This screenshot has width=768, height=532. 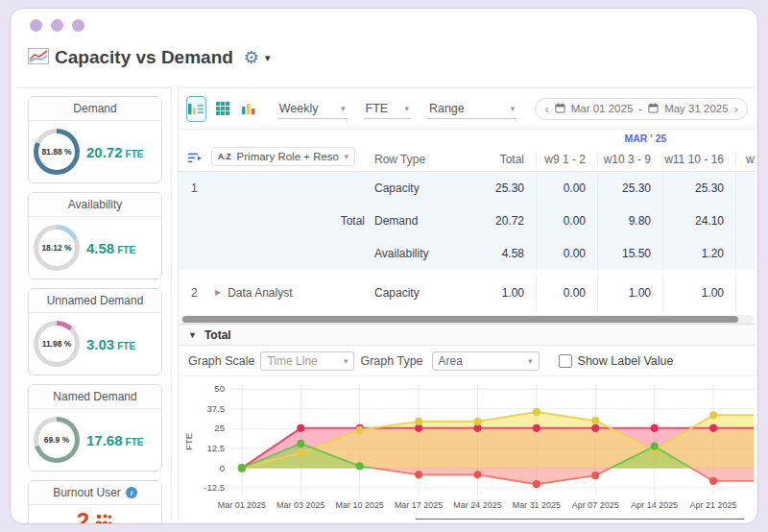 I want to click on people-icon, so click(x=104, y=519).